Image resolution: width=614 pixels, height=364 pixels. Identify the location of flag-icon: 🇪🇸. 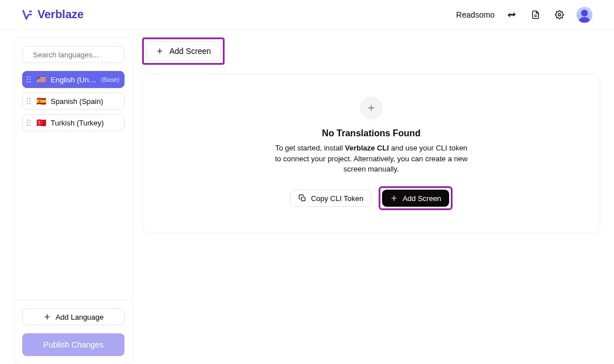
(41, 101).